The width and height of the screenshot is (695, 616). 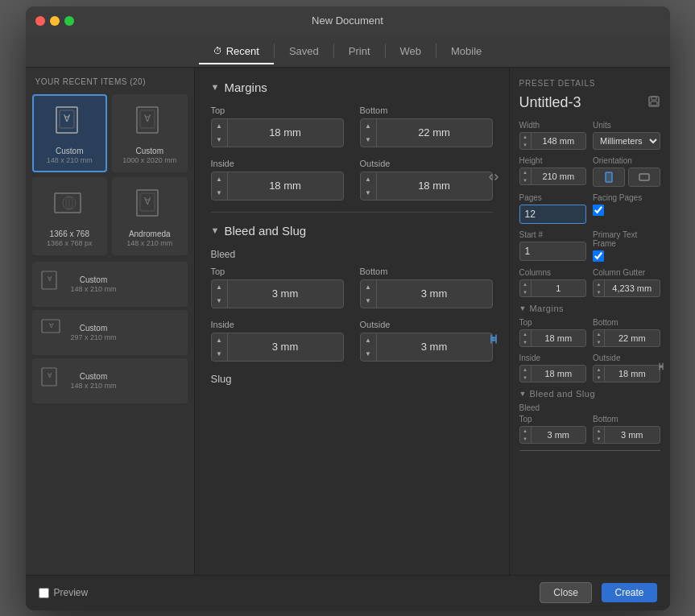 What do you see at coordinates (553, 251) in the screenshot?
I see `start-input: 1` at bounding box center [553, 251].